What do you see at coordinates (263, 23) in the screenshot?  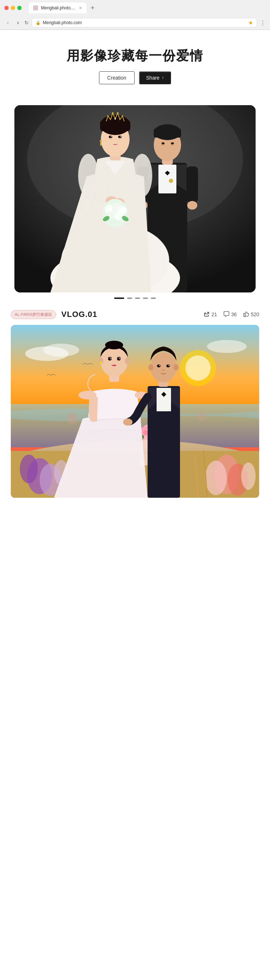 I see `more-options-button: ⋮` at bounding box center [263, 23].